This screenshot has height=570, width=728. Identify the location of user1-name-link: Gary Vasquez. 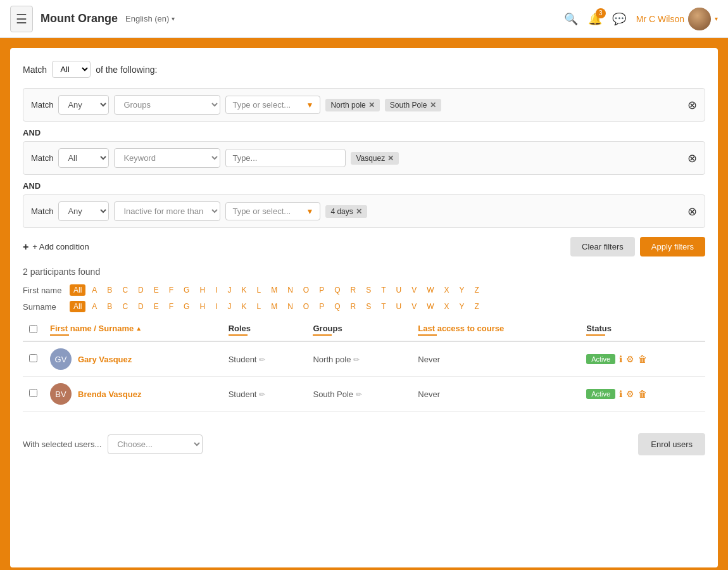
(105, 360).